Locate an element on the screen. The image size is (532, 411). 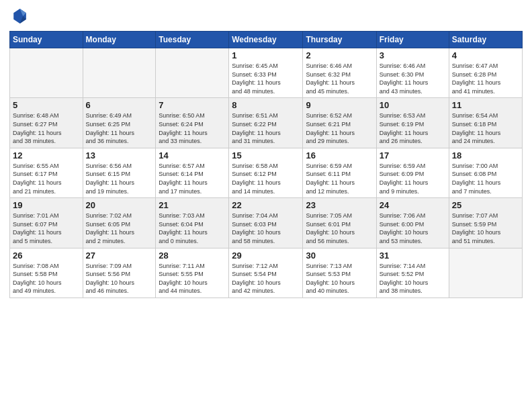
day-number: 7 is located at coordinates (192, 105).